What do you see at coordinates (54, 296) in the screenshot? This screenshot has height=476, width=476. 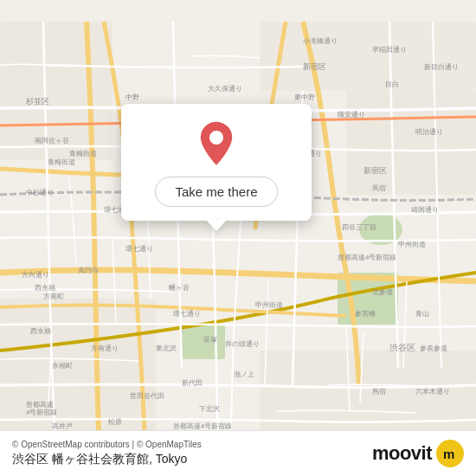 I see `svg-text: 方南町` at bounding box center [54, 296].